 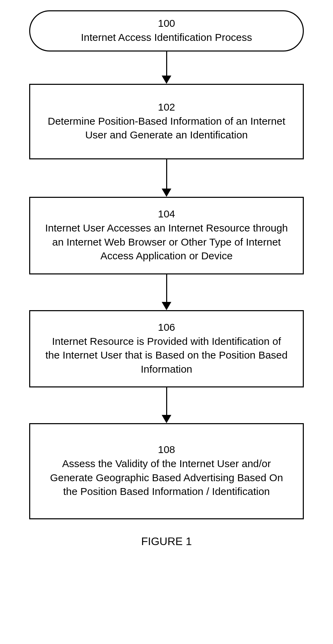 What do you see at coordinates (166, 450) in the screenshot?
I see `step-number-108: 108` at bounding box center [166, 450].